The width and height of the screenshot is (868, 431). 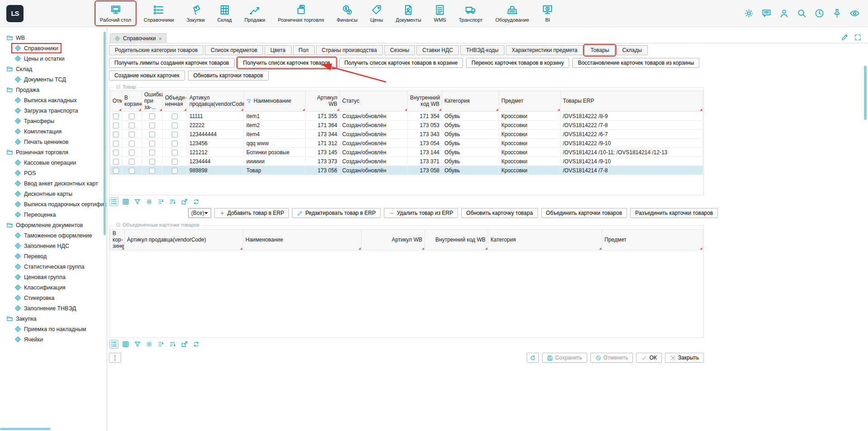 What do you see at coordinates (674, 213) in the screenshot?
I see `action-button: Разъединить карточки товаров` at bounding box center [674, 213].